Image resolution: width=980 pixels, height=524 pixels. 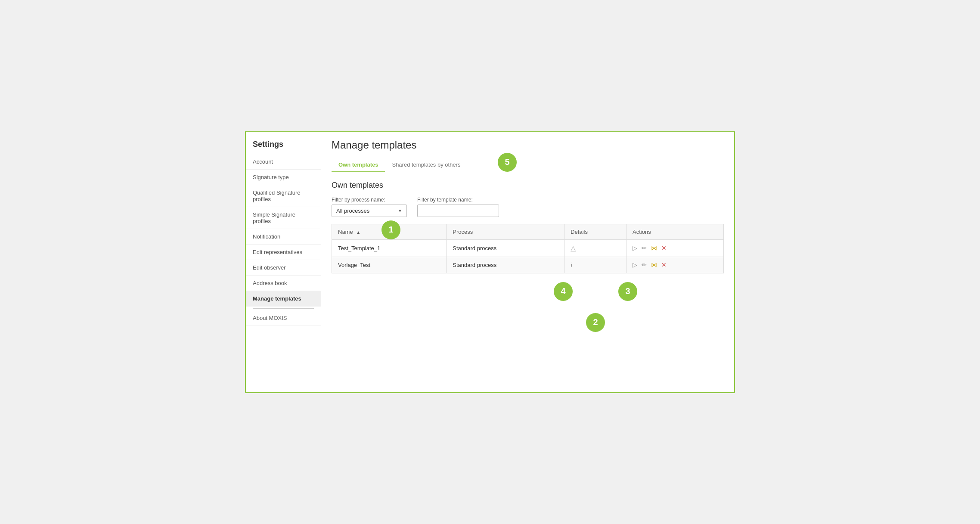 What do you see at coordinates (595, 248) in the screenshot?
I see `row1-detail: △` at bounding box center [595, 248].